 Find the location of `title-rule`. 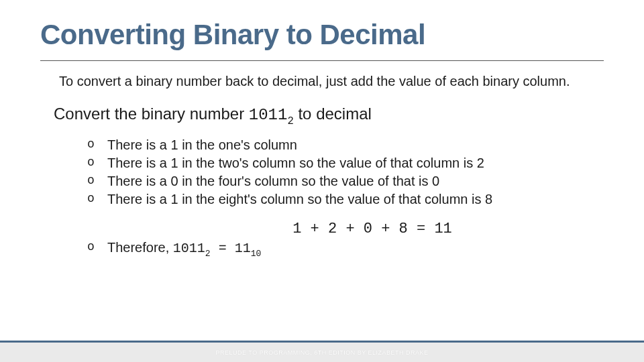

title-rule is located at coordinates (322, 60).